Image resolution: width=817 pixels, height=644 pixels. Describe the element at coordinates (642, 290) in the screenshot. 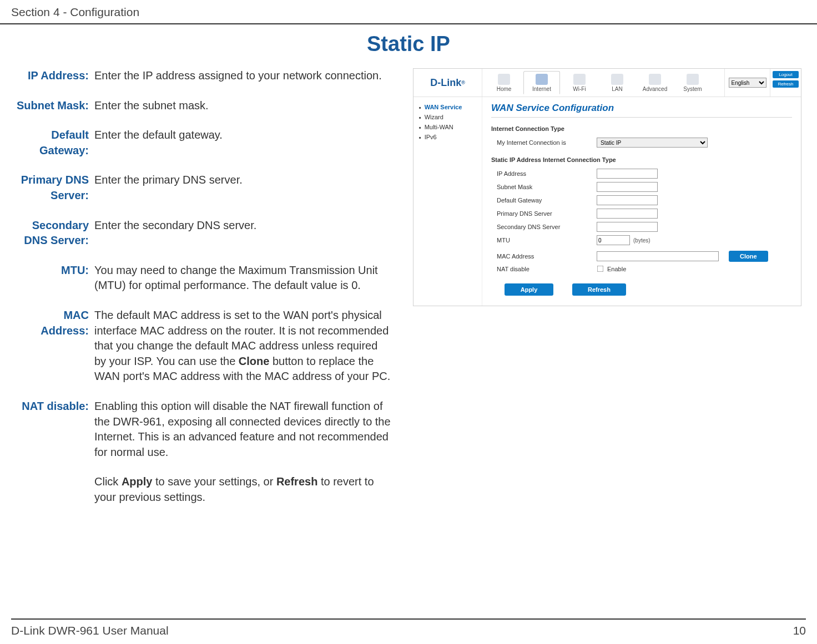

I see `action-row: Apply Refresh` at that location.